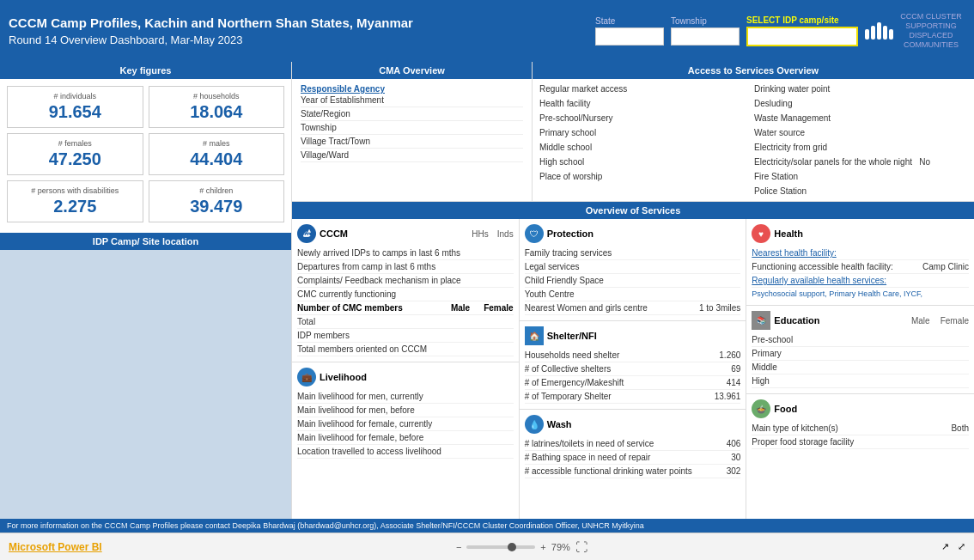 The image size is (974, 560). What do you see at coordinates (412, 70) in the screenshot?
I see `cma-header: CMA Overview` at bounding box center [412, 70].